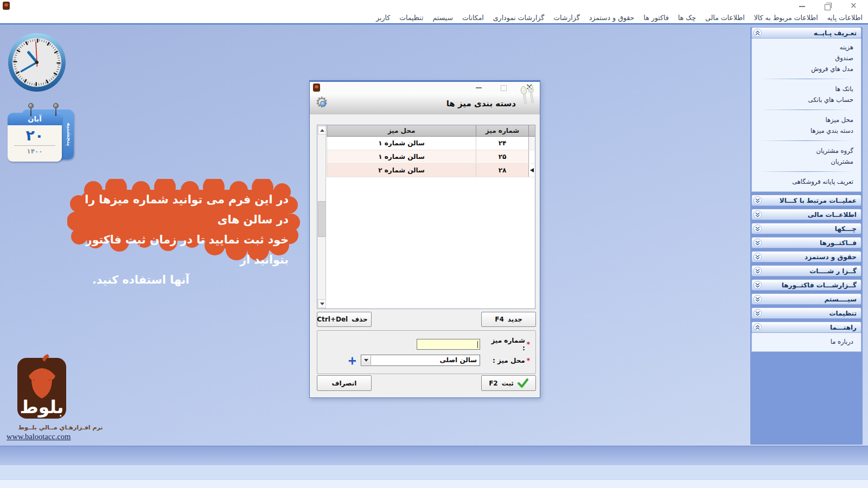  I want to click on menu-item-base-info: اطلاعات پایه, so click(845, 17).